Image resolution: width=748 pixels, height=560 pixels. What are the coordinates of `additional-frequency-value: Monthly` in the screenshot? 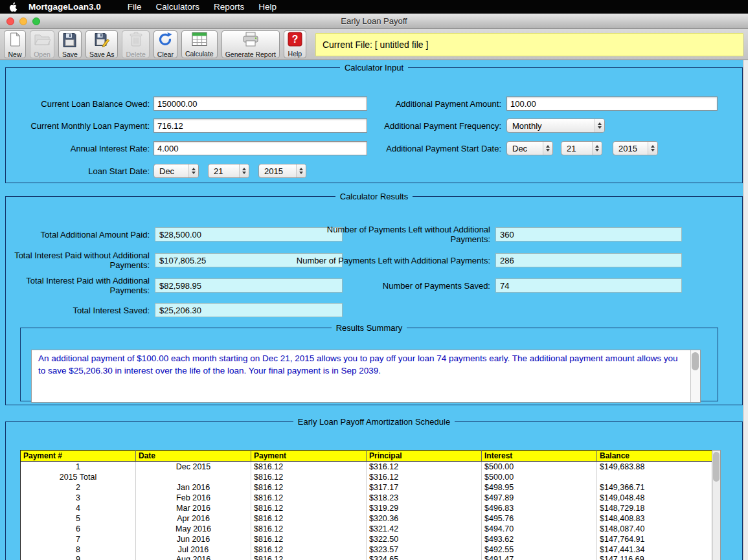 It's located at (527, 126).